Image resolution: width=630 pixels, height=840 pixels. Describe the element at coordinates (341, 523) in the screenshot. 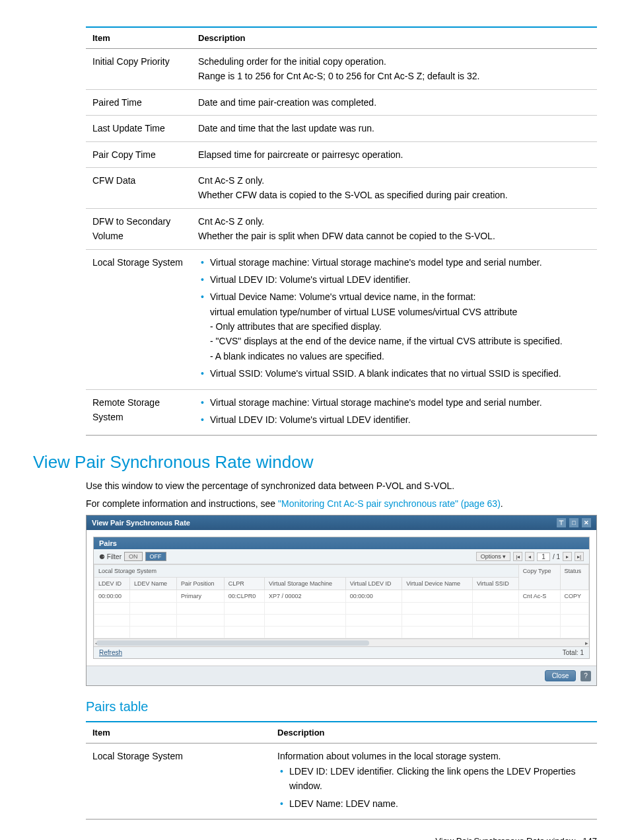

I see `window-titlebar: View Pair Synchronous Rate ⊤ □ ✕` at that location.